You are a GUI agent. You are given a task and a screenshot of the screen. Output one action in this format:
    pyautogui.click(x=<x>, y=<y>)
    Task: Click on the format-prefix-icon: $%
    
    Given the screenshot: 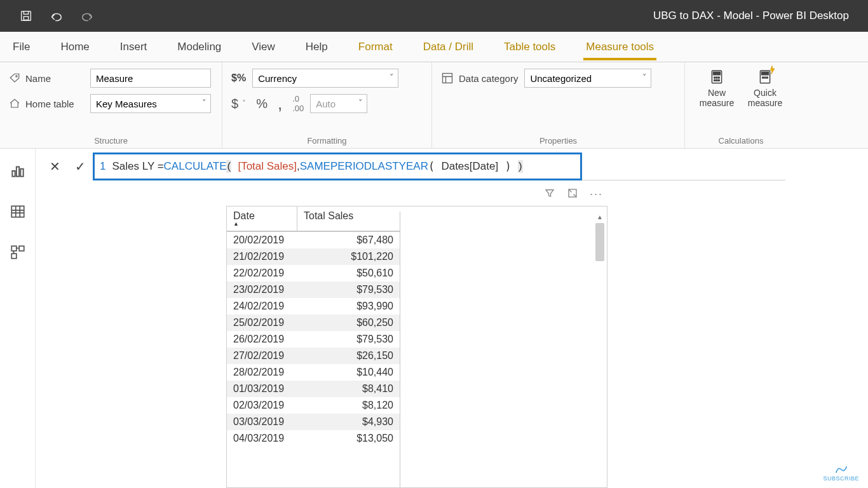 What is the action you would take?
    pyautogui.click(x=239, y=78)
    